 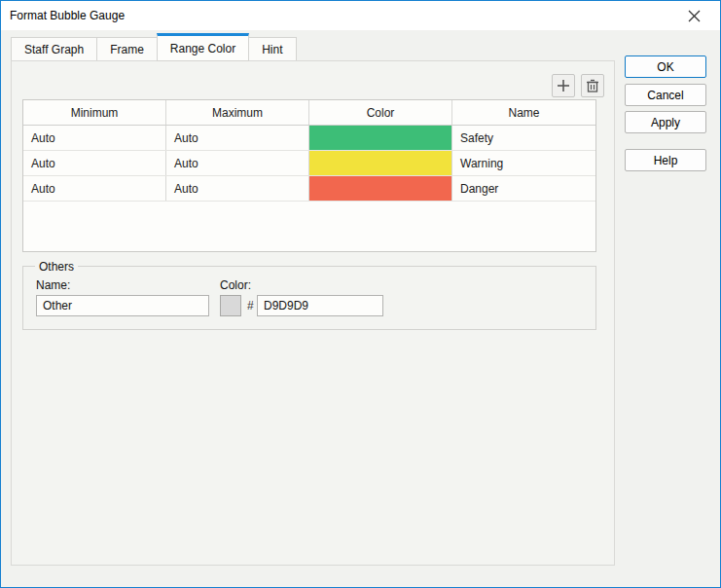 I want to click on ok-button: OK, so click(x=666, y=66).